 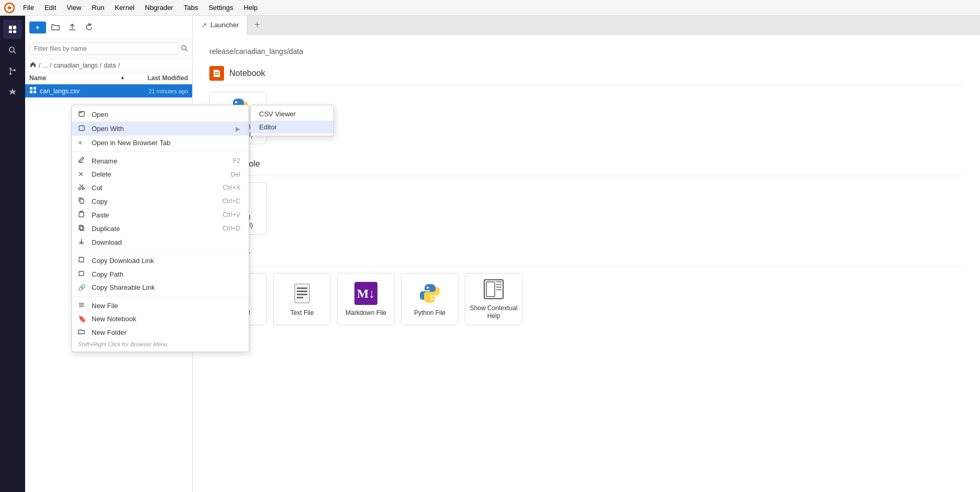 What do you see at coordinates (45, 65) in the screenshot?
I see `breadcrumb-ellipsis: ...` at bounding box center [45, 65].